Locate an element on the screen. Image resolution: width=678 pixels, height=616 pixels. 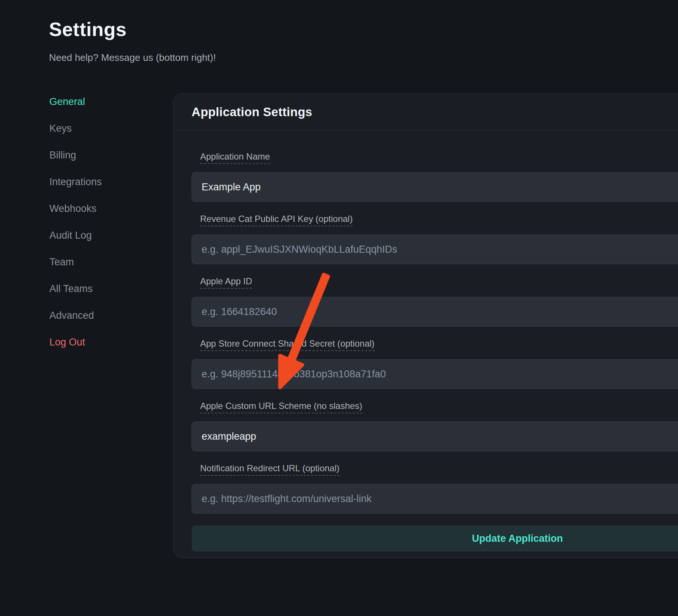
revenuecat-api-key-label: Revenue Cat Public API Key (optional) is located at coordinates (276, 220).